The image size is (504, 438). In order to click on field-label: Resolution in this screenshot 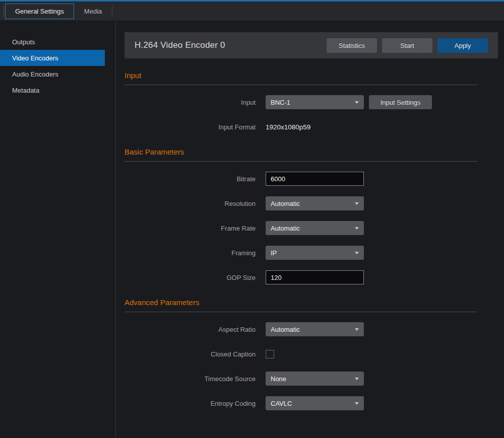, I will do `click(195, 203)`.